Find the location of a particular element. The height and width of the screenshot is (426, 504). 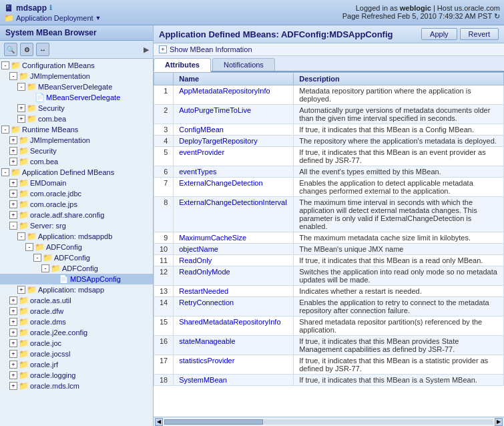

scroll-right-arrow: ▶ is located at coordinates (499, 422).